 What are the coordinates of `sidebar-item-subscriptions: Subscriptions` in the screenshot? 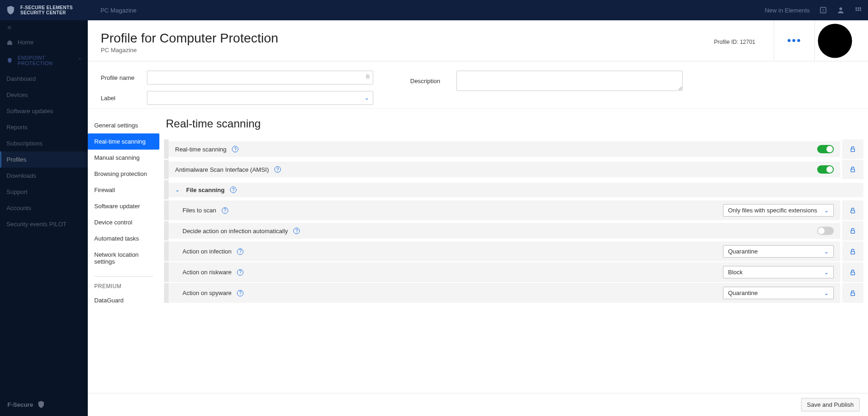 It's located at (44, 143).